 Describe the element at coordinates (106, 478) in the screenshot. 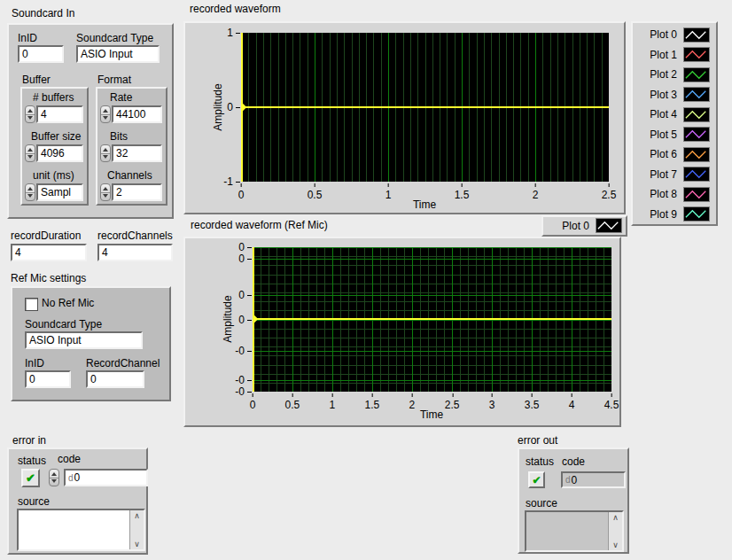

I see `error-in-code-field: d0` at that location.